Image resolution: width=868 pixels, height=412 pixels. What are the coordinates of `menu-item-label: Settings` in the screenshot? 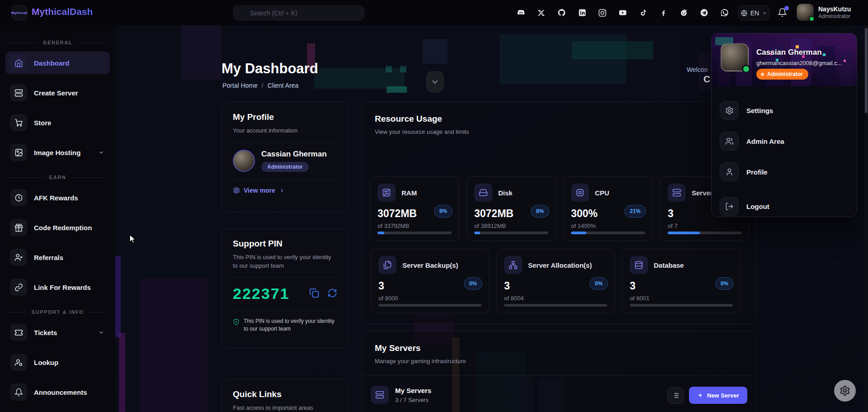 It's located at (760, 110).